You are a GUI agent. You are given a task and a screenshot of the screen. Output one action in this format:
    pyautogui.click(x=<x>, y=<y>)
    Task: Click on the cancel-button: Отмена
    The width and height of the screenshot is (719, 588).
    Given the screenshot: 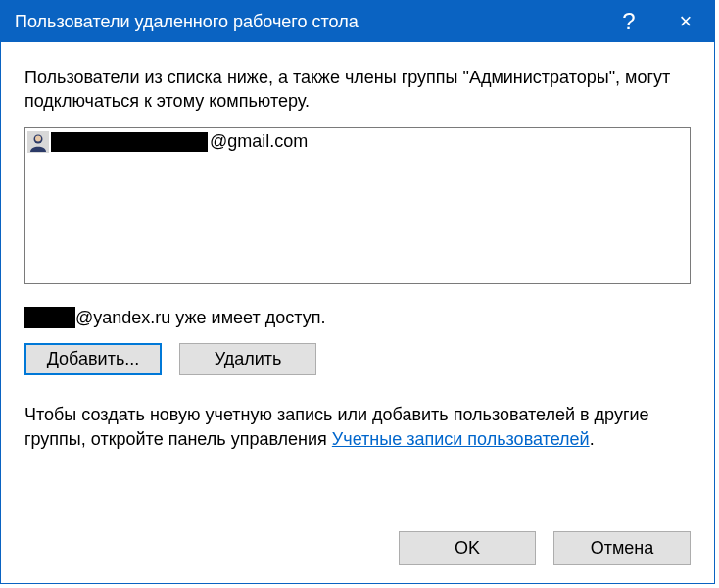 What is the action you would take?
    pyautogui.click(x=622, y=549)
    